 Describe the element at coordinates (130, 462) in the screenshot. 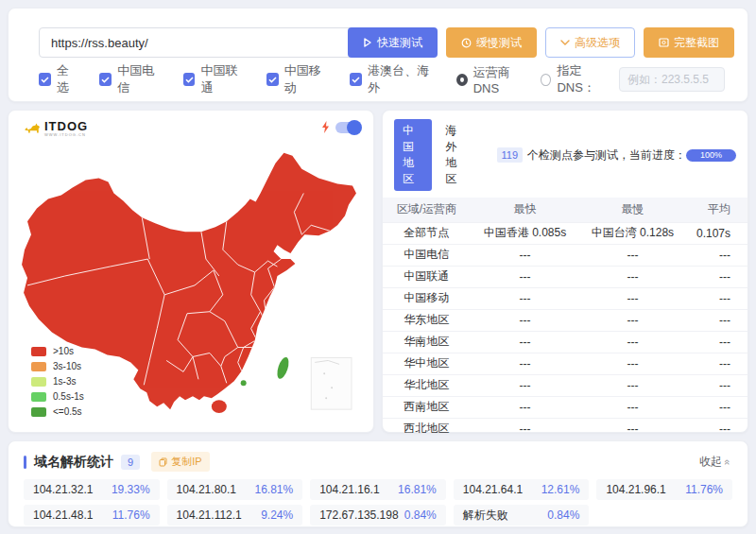

I see `dns-count-badge: 9` at that location.